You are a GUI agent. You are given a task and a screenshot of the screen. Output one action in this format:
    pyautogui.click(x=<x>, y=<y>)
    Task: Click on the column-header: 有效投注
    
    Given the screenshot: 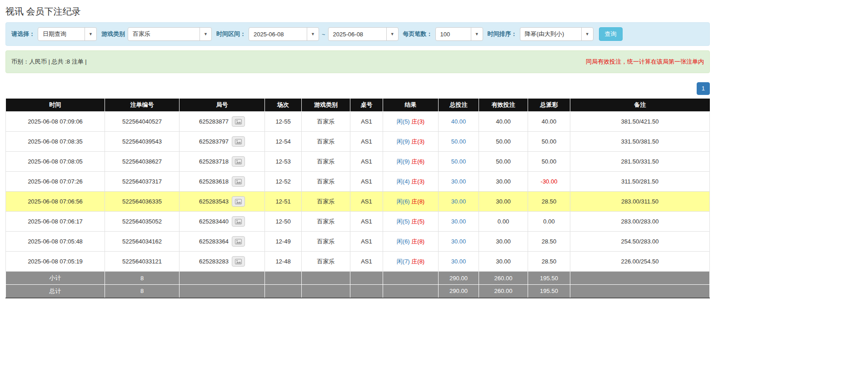 What is the action you would take?
    pyautogui.click(x=504, y=105)
    